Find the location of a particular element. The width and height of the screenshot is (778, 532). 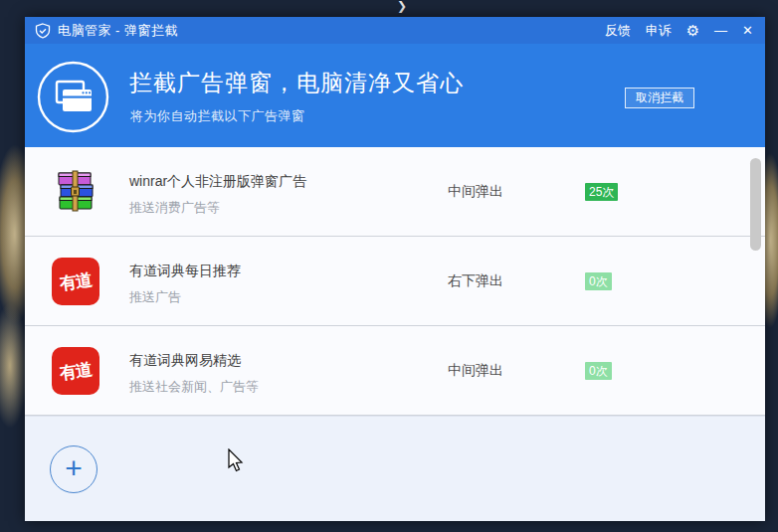

winrar-icon is located at coordinates (76, 192).